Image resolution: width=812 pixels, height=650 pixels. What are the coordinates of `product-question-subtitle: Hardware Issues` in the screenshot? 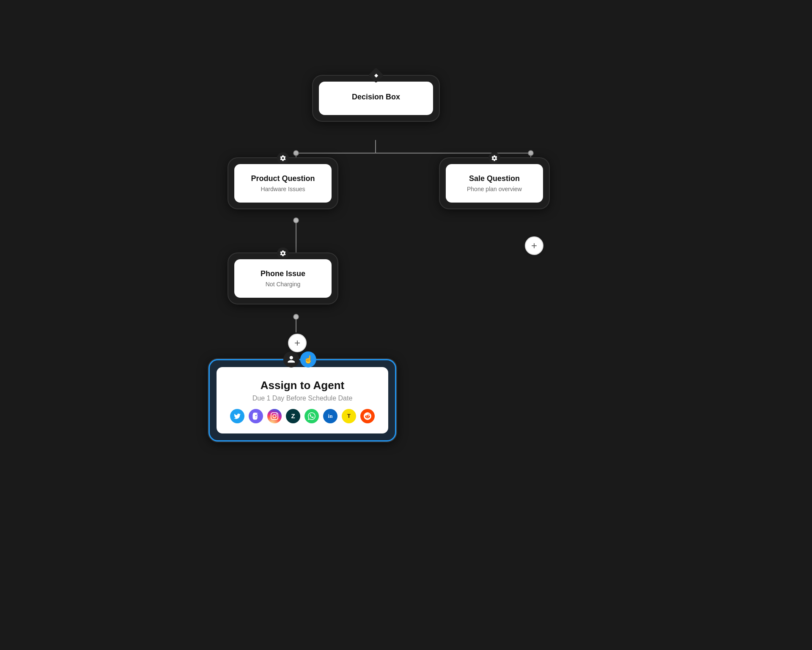 It's located at (283, 189).